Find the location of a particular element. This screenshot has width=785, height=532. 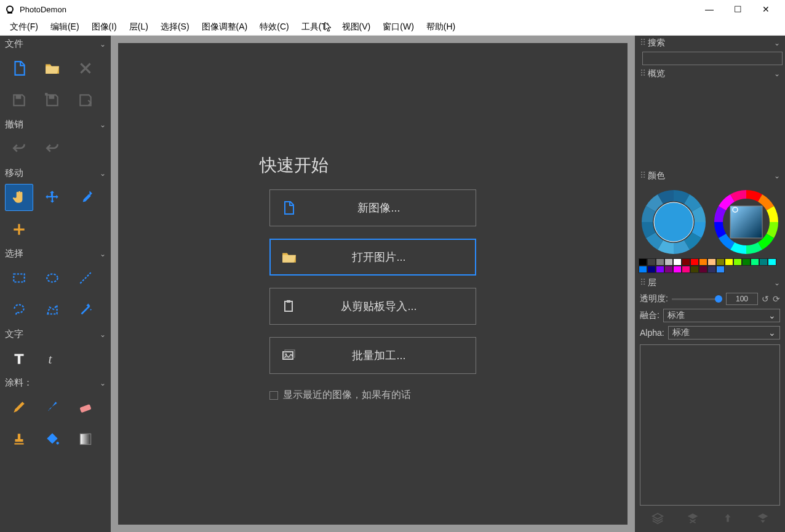

eraser-tool is located at coordinates (86, 407).